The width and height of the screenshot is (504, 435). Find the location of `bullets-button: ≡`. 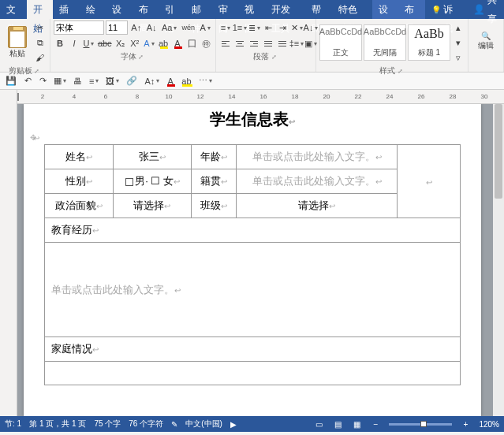

bullets-button: ≡ is located at coordinates (226, 28).